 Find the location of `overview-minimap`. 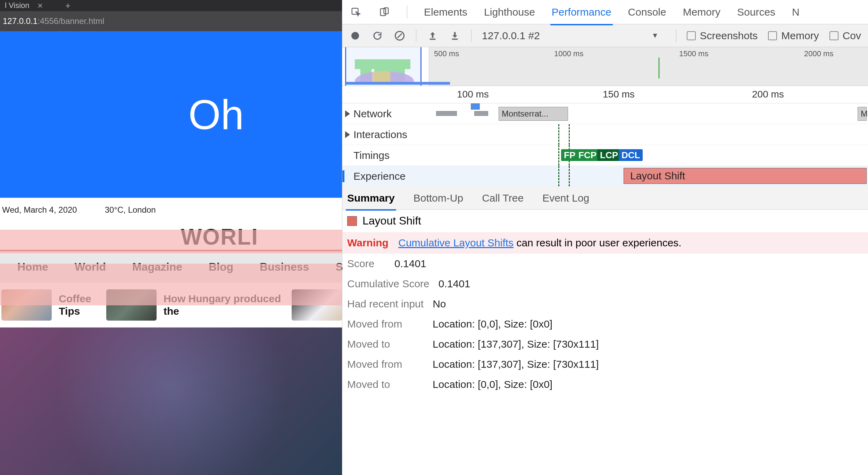

overview-minimap is located at coordinates (386, 67).